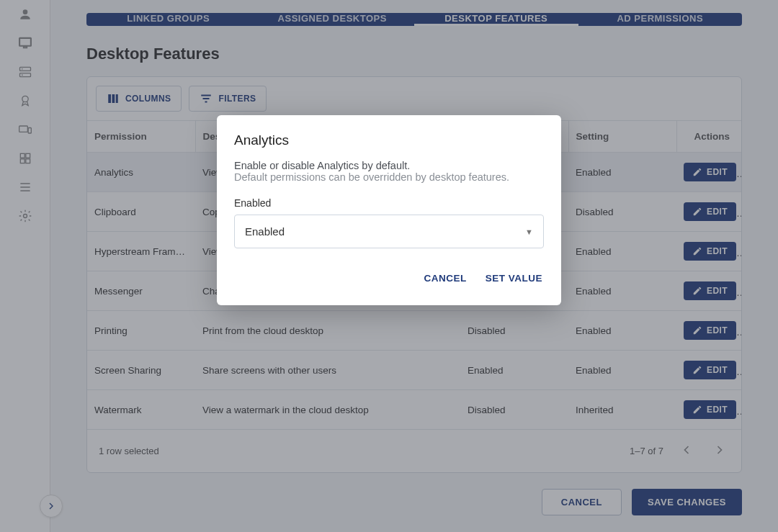 Image resolution: width=778 pixels, height=532 pixels. What do you see at coordinates (265, 232) in the screenshot?
I see `select-value: Enabled` at bounding box center [265, 232].